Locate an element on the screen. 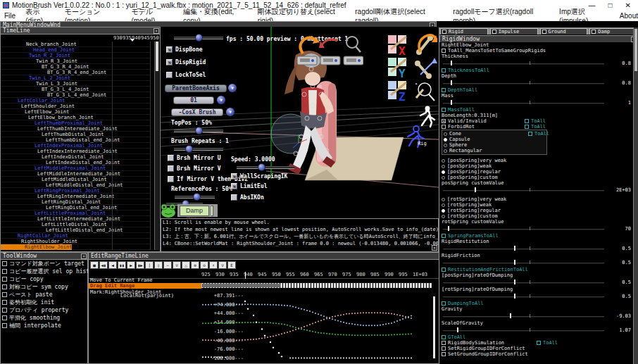 This screenshot has height=364, width=638. joint-row: LeftLittleDistal_end_Joint is located at coordinates (76, 230).